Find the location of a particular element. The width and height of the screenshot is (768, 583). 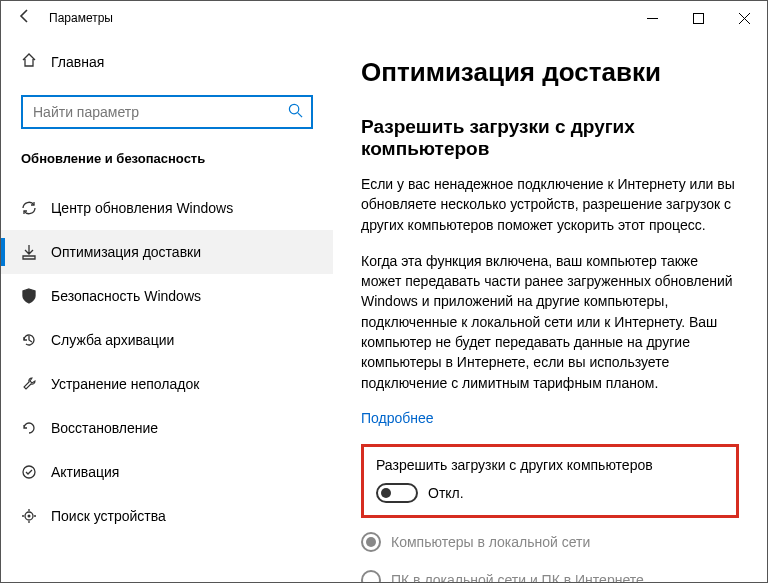

highlight-annotation: Разрешить загрузки с других компьютеров … is located at coordinates (550, 481).